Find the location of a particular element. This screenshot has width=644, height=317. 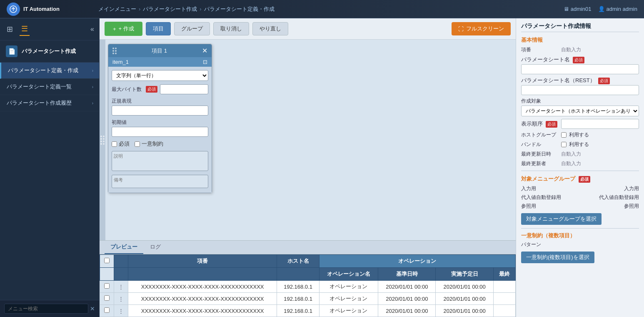

row2-check is located at coordinates (107, 310).